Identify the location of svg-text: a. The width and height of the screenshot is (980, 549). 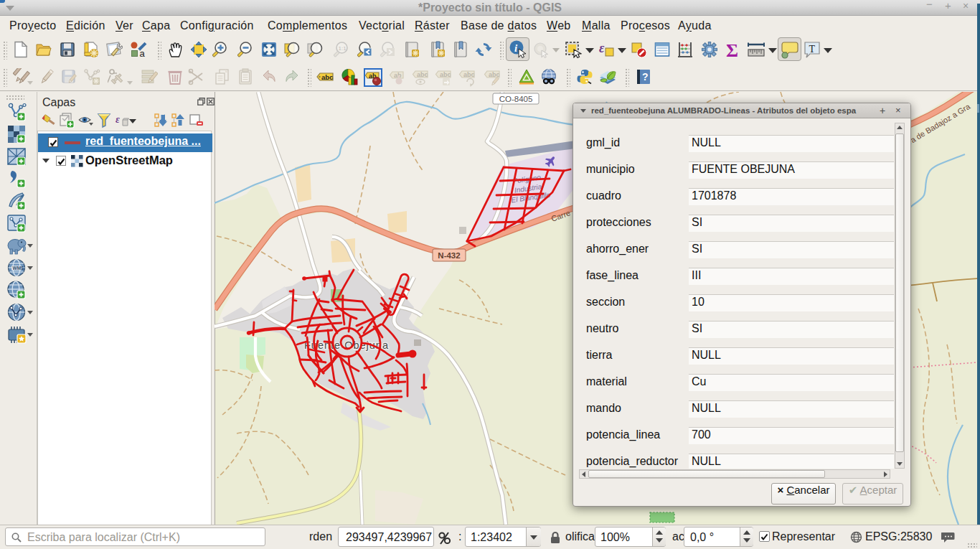
(143, 53).